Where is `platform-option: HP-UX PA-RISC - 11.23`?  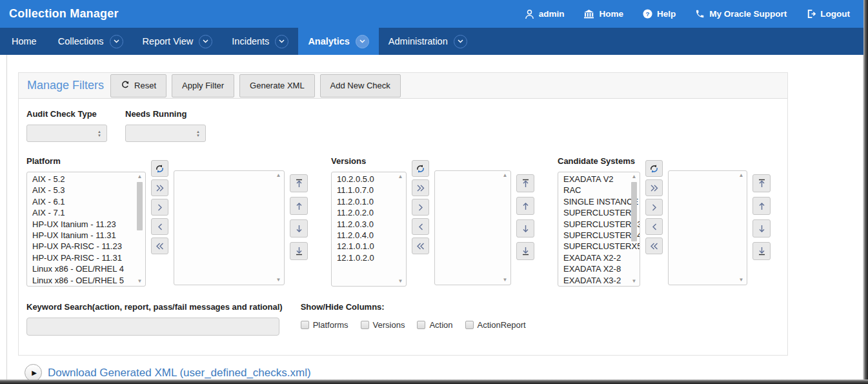 platform-option: HP-UX PA-RISC - 11.23 is located at coordinates (84, 247).